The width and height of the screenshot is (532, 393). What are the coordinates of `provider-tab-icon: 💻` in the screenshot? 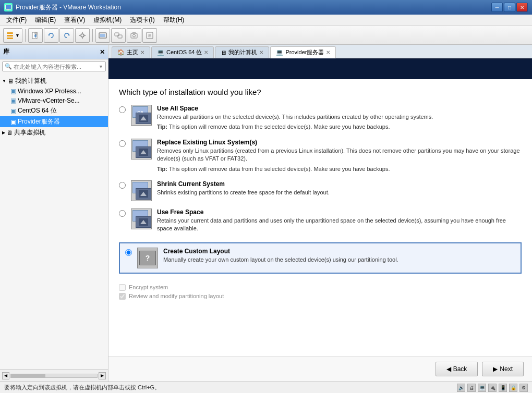 It's located at (280, 52).